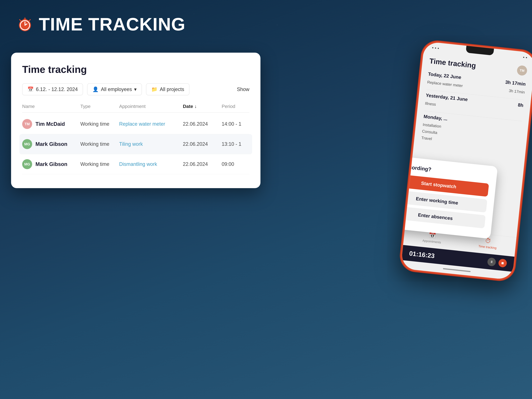  What do you see at coordinates (136, 124) in the screenshot?
I see `table-row: TM Tim McDaid Working time Replace water…` at bounding box center [136, 124].